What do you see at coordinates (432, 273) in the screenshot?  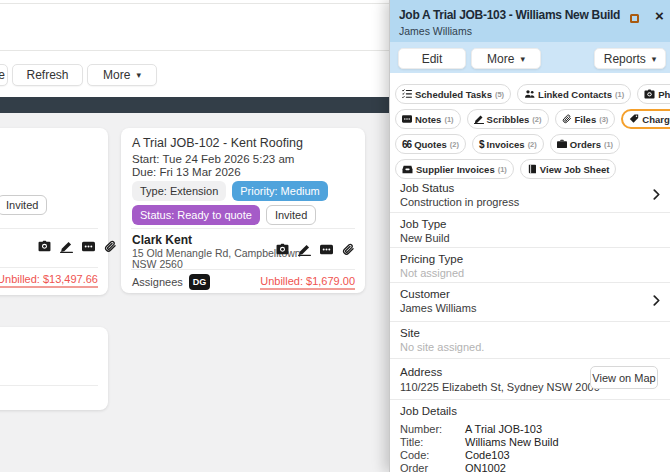 I see `section-value: Not assigned` at bounding box center [432, 273].